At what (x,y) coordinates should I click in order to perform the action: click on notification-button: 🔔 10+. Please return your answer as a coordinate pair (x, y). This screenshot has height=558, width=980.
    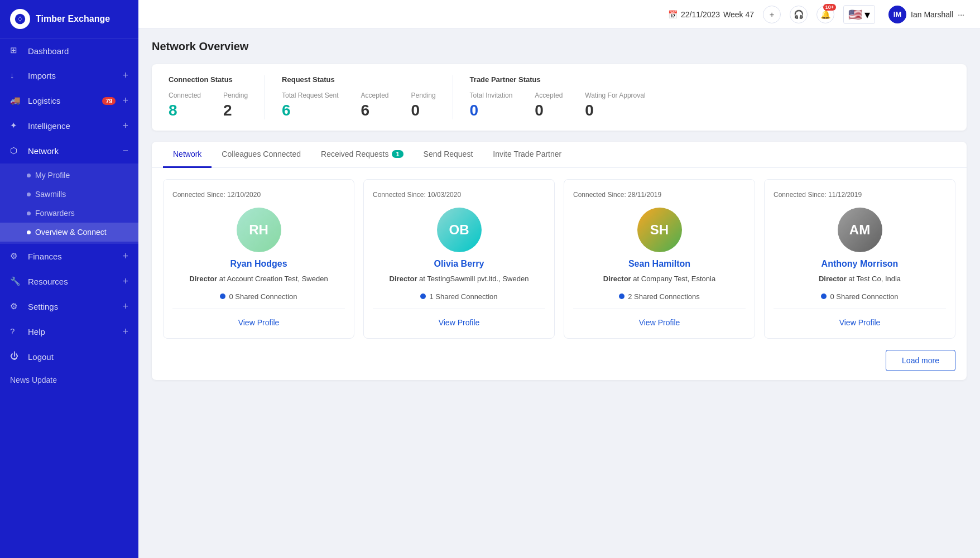
    Looking at the image, I should click on (825, 15).